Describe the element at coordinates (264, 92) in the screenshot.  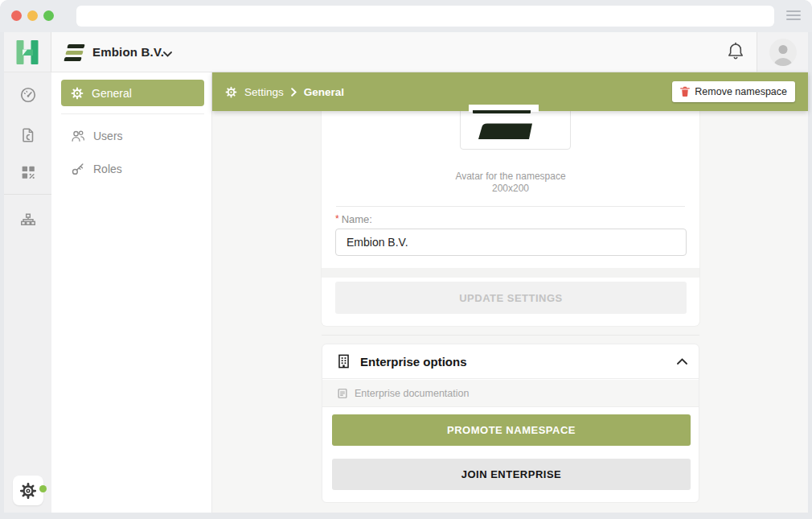
I see `breadcrumb-settings: Settings` at that location.